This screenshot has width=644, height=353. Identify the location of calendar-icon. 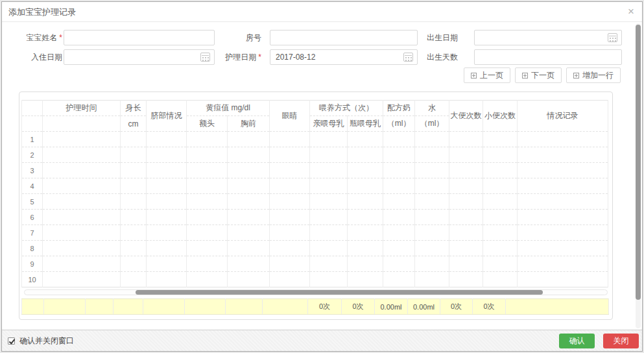
(612, 38).